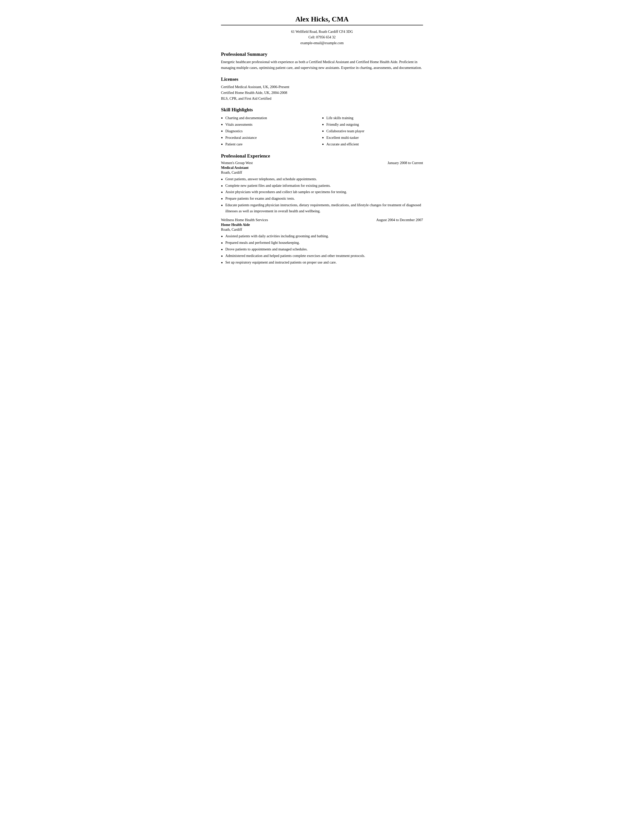  What do you see at coordinates (272, 124) in the screenshot?
I see `skill-item: Vitals assessments` at bounding box center [272, 124].